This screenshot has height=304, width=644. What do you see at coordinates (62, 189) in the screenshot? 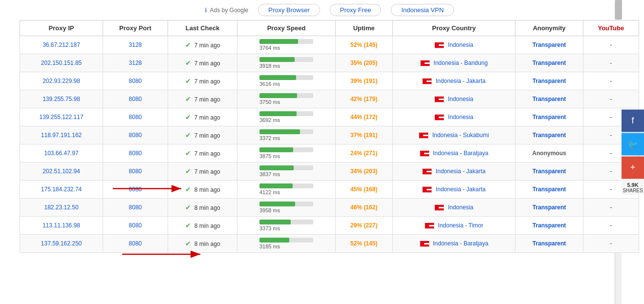
I see `proxy-ip-link: 175.184.232.74` at bounding box center [62, 189].